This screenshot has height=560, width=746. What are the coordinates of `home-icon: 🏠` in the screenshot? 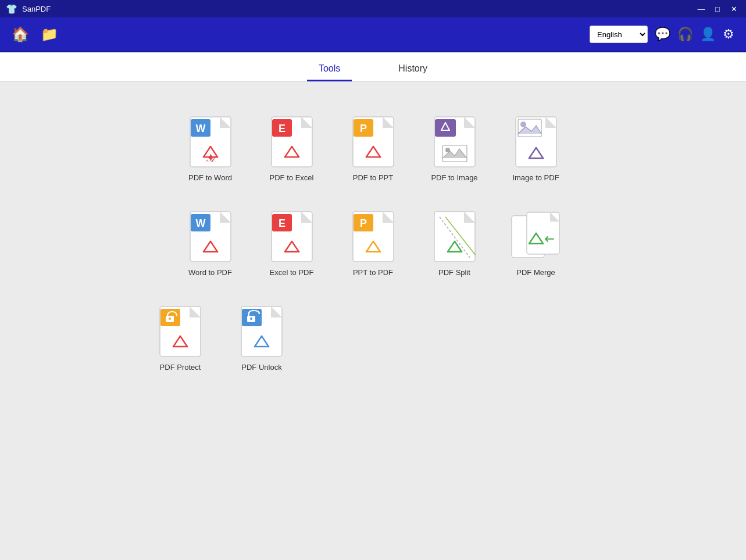 It's located at (20, 34).